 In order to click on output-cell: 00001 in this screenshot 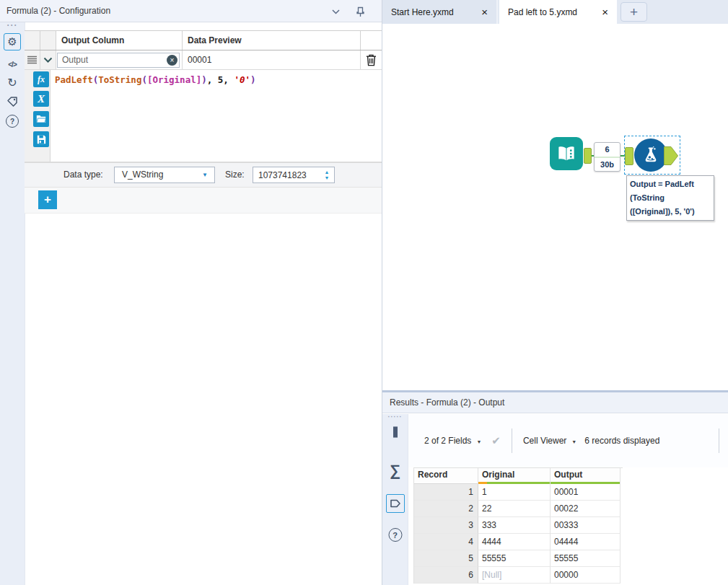, I will do `click(586, 492)`.